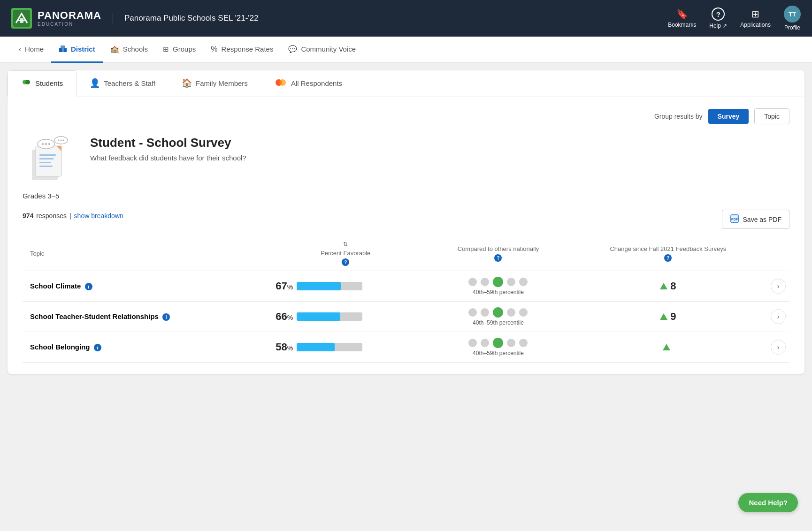 The height and width of the screenshot is (531, 812). Describe the element at coordinates (143, 317) in the screenshot. I see `topic-cell: School Teacher-Student Relationships i` at that location.